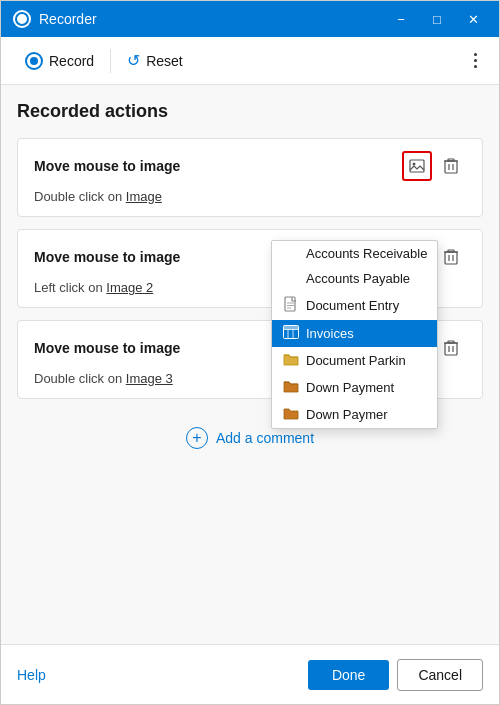 Image resolution: width=500 pixels, height=705 pixels. What do you see at coordinates (354, 334) in the screenshot?
I see `dropdown-item-invoices: Invoices` at bounding box center [354, 334].